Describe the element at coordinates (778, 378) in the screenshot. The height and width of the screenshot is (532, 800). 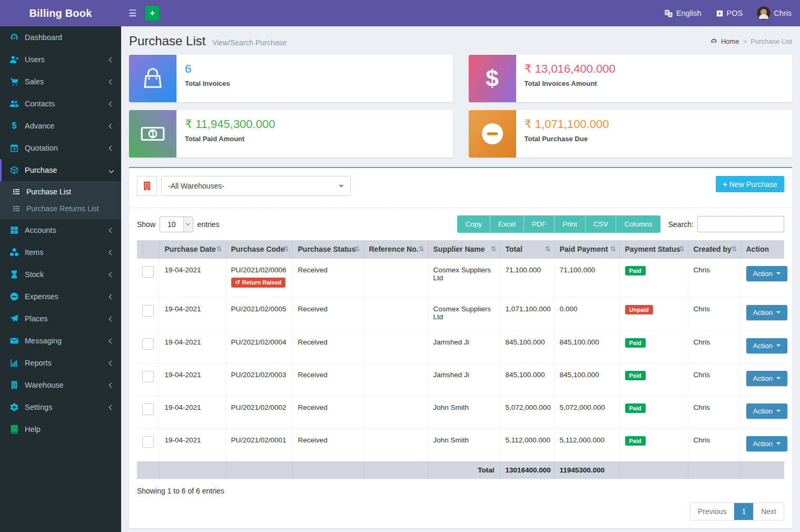
I see `caret-down-icon` at that location.